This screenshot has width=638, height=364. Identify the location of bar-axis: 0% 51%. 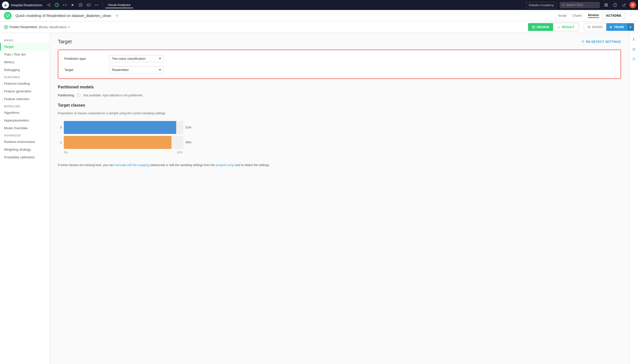
(120, 152).